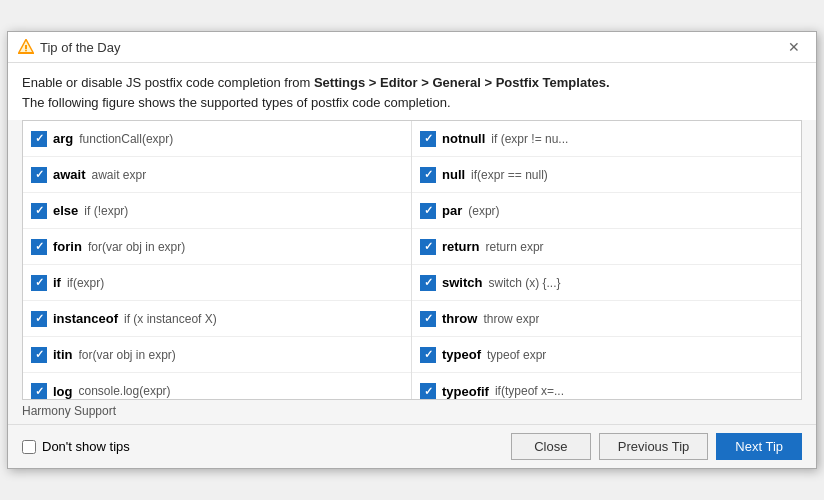 The width and height of the screenshot is (824, 500). What do you see at coordinates (217, 283) in the screenshot?
I see `list-item: if if(expr)` at bounding box center [217, 283].